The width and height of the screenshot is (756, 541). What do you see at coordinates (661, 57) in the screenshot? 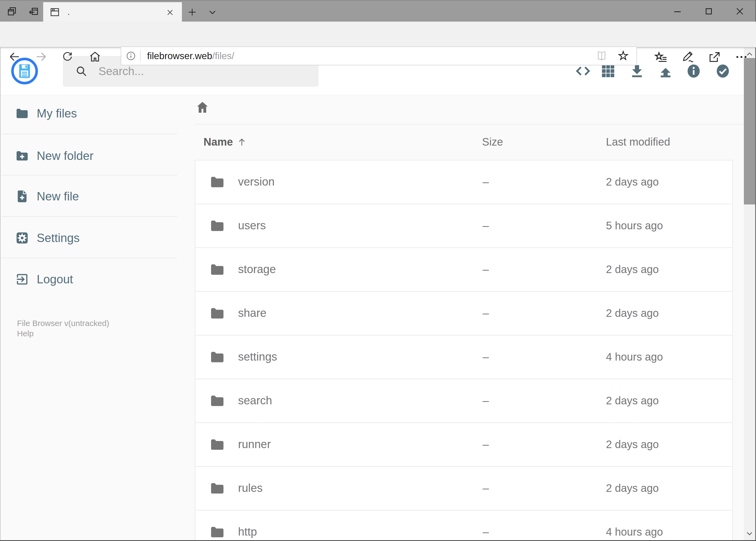
I see `hub-icon` at bounding box center [661, 57].